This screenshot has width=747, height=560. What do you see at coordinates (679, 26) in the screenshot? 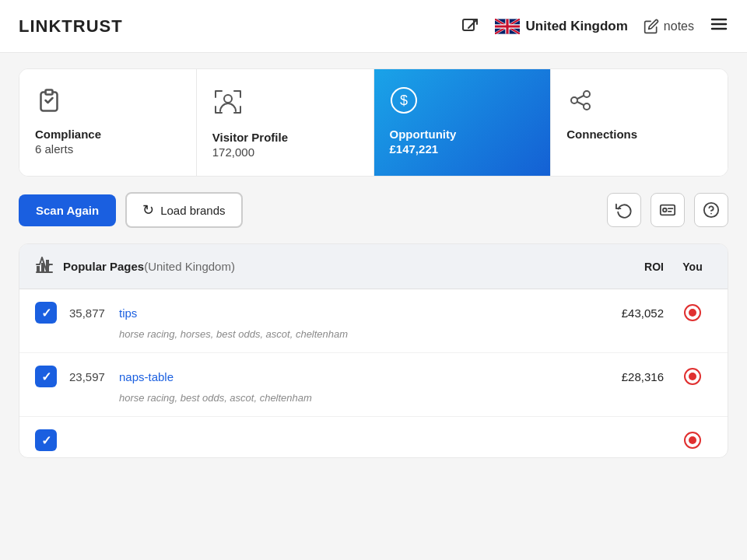
I see `notes-label: notes` at bounding box center [679, 26].